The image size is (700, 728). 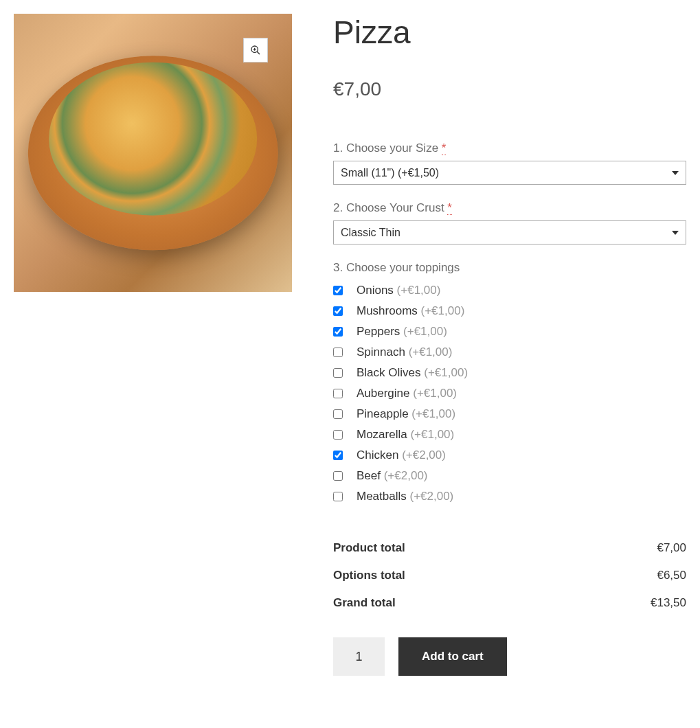 I want to click on crust-label: 2. Choose Your Crust *, so click(x=510, y=208).